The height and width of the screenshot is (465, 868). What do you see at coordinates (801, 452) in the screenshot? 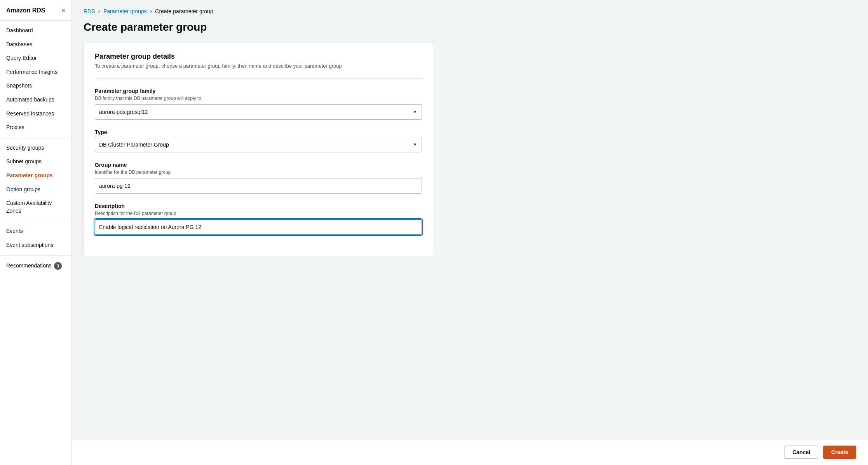
I see `cancel-button: Cancel` at bounding box center [801, 452].